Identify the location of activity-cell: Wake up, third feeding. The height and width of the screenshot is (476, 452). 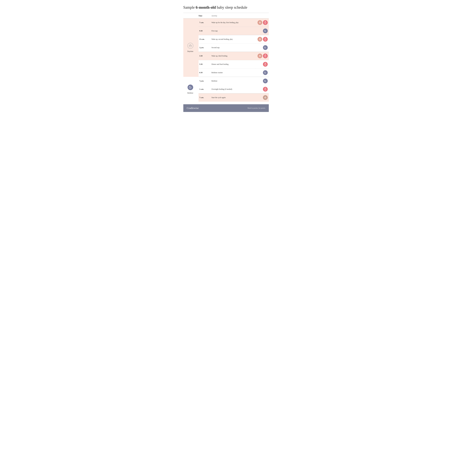
(234, 56).